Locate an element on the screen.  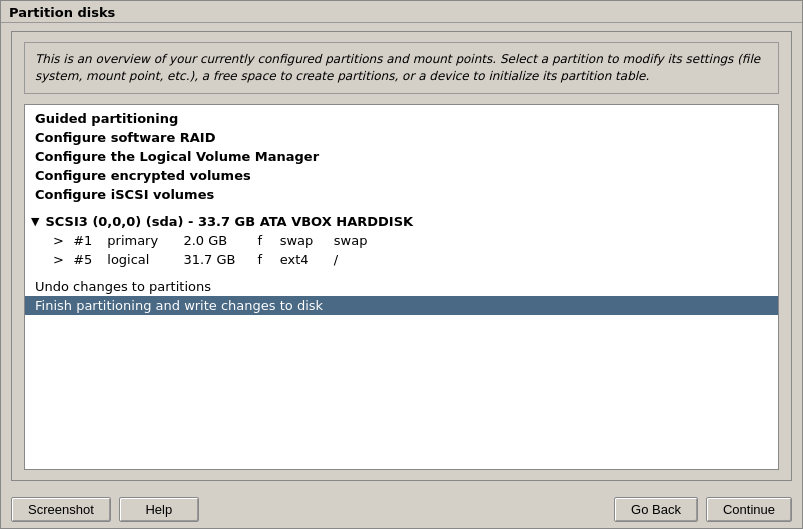
partition-mount-1: swap is located at coordinates (359, 240).